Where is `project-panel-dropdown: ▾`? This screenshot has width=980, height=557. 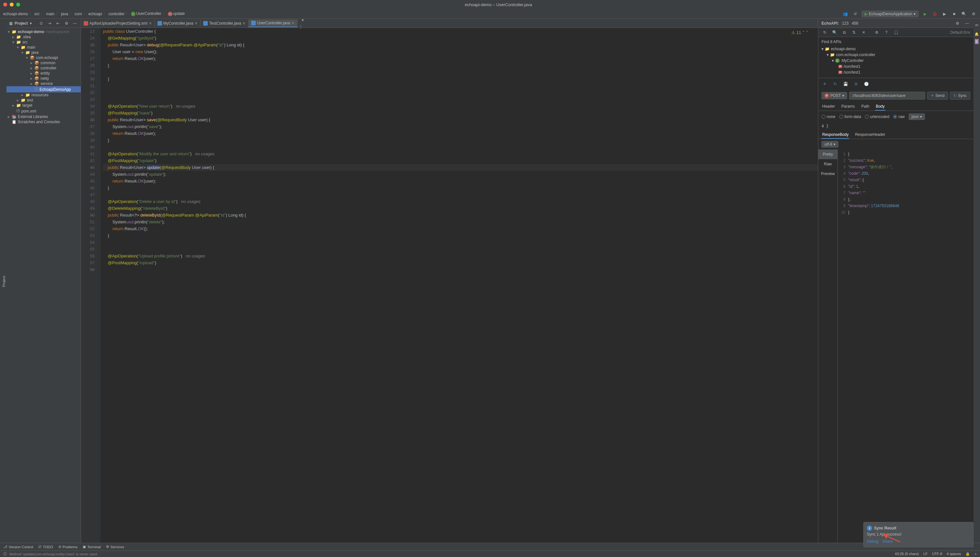
project-panel-dropdown: ▾ is located at coordinates (31, 23).